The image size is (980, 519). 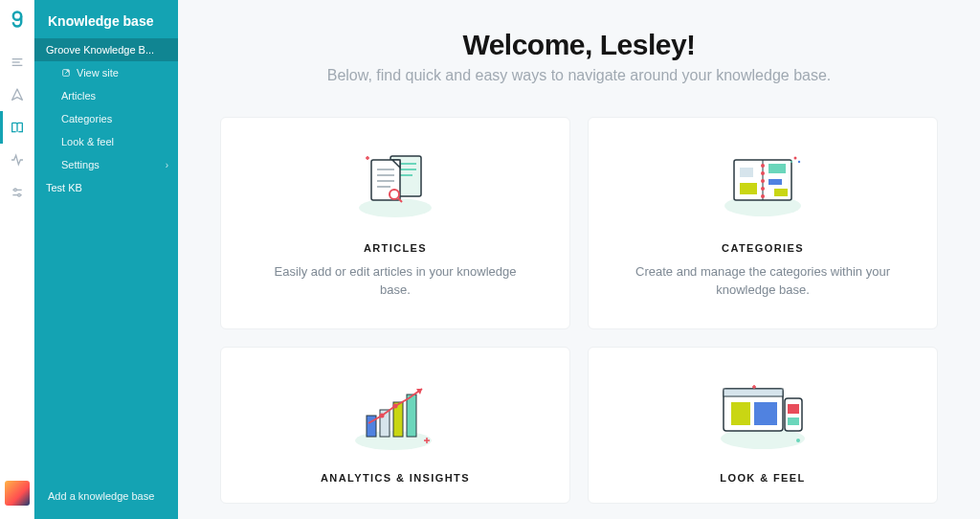 I want to click on nav-kb-icon, so click(x=17, y=127).